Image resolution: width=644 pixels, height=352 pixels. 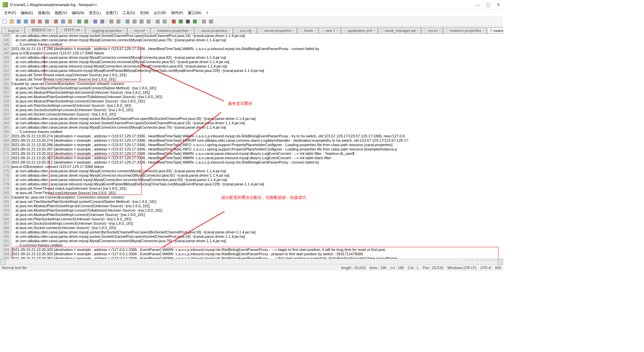 What do you see at coordinates (188, 21) in the screenshot?
I see `macro-stop-icon` at bounding box center [188, 21].